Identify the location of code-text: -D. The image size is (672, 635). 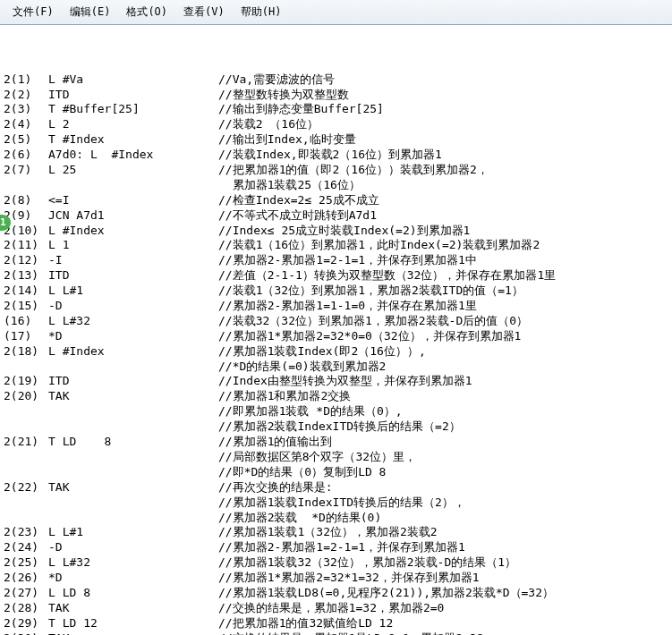
(133, 547).